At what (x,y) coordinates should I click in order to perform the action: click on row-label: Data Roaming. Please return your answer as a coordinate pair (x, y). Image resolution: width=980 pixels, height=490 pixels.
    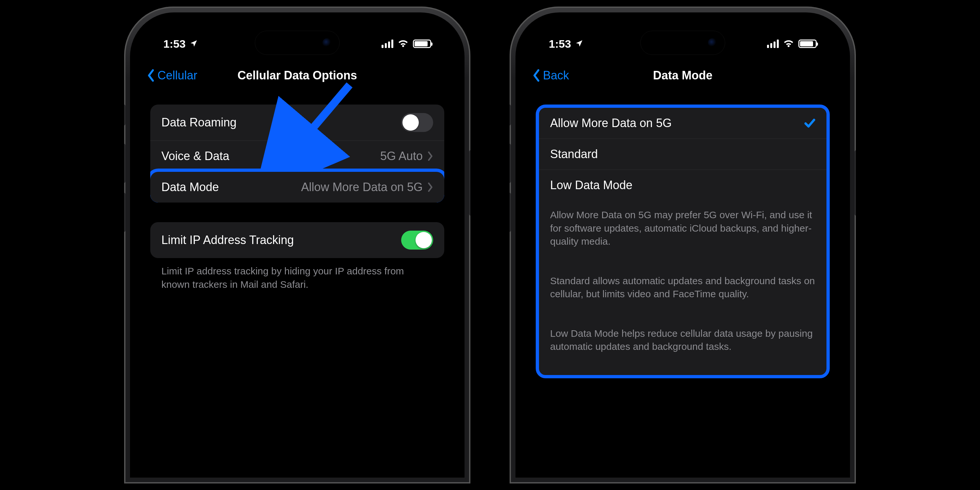
    Looking at the image, I should click on (199, 123).